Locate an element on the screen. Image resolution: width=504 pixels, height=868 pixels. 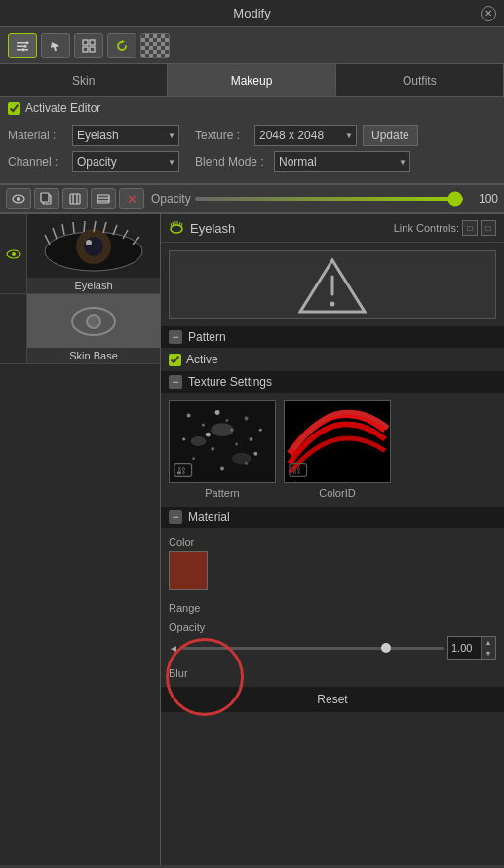
active-checkbox is located at coordinates (175, 360).